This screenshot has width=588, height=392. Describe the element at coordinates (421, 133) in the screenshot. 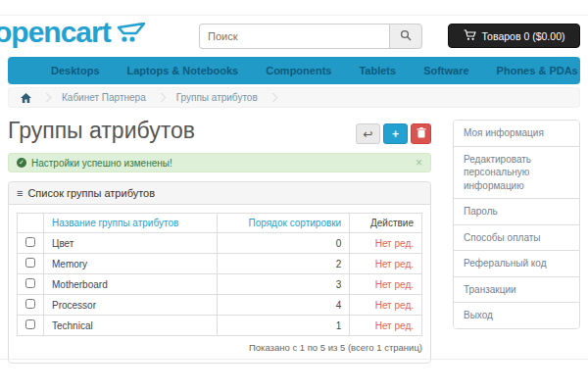

I see `delete-button` at that location.